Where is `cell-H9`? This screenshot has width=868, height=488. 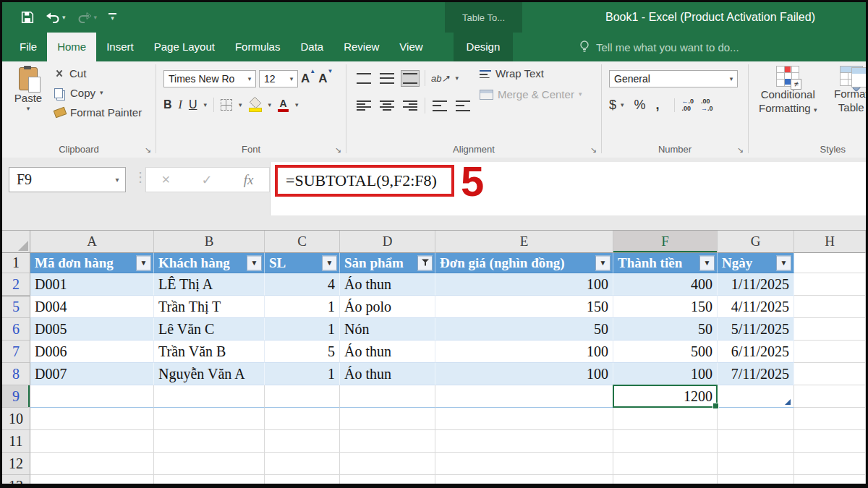
cell-H9 is located at coordinates (830, 396).